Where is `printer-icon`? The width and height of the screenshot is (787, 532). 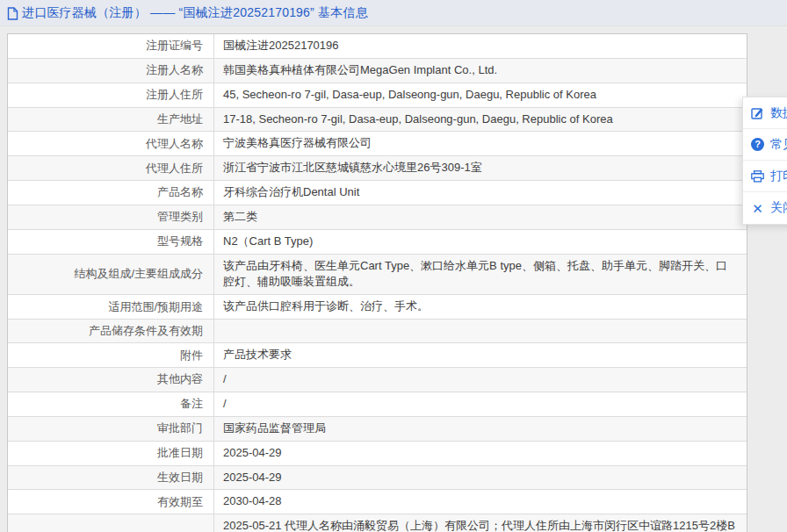
printer-icon is located at coordinates (757, 176).